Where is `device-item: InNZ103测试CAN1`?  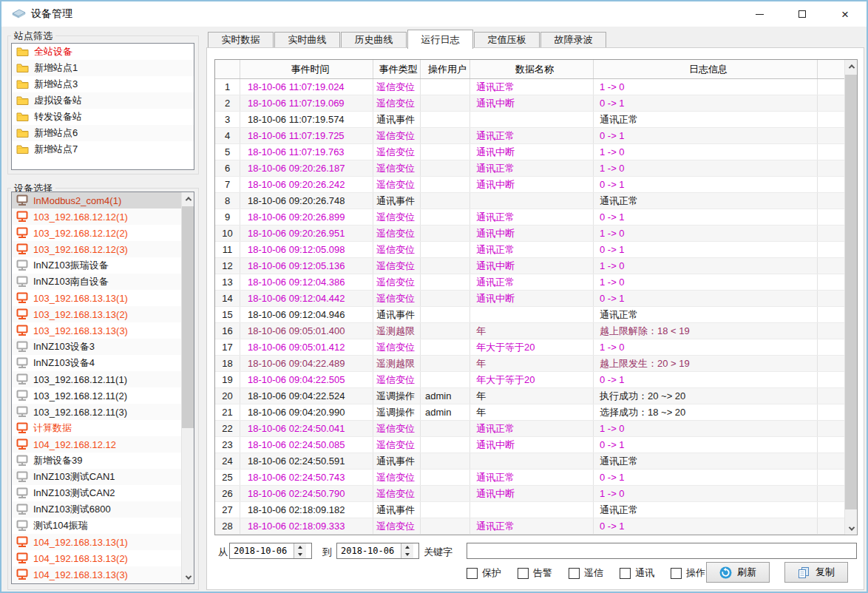
device-item: InNZ103测试CAN1 is located at coordinates (96, 477).